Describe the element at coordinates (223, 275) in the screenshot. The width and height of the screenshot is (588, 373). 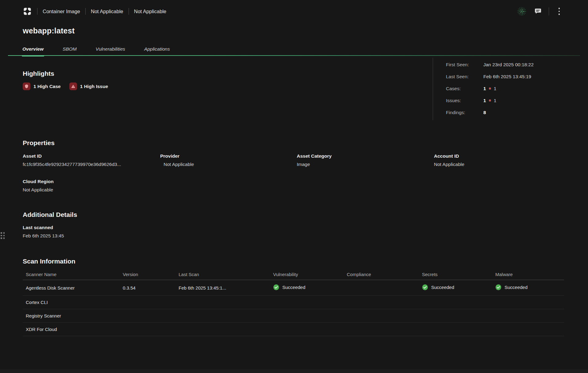
I see `column-header-last-scan: Last Scan` at that location.